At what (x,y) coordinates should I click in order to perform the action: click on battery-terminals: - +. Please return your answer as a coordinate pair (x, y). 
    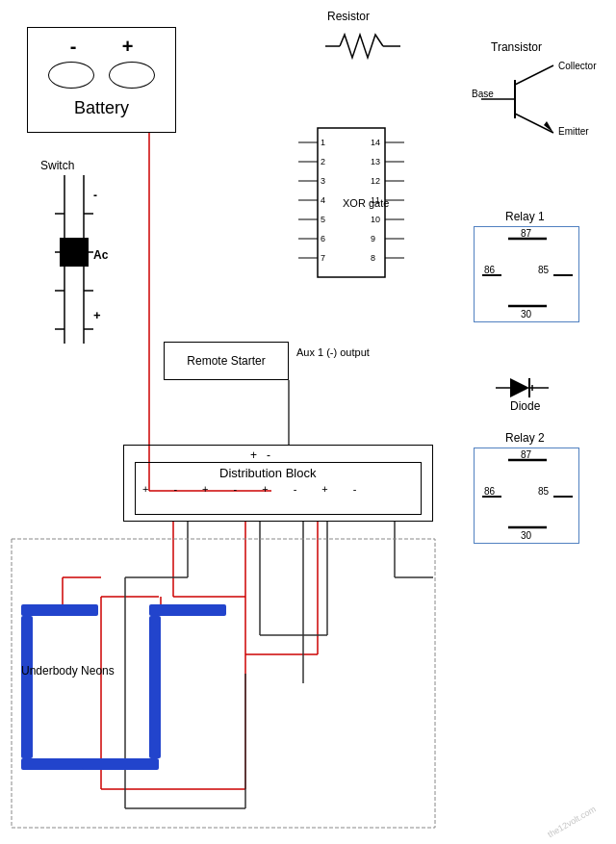
    Looking at the image, I should click on (102, 42).